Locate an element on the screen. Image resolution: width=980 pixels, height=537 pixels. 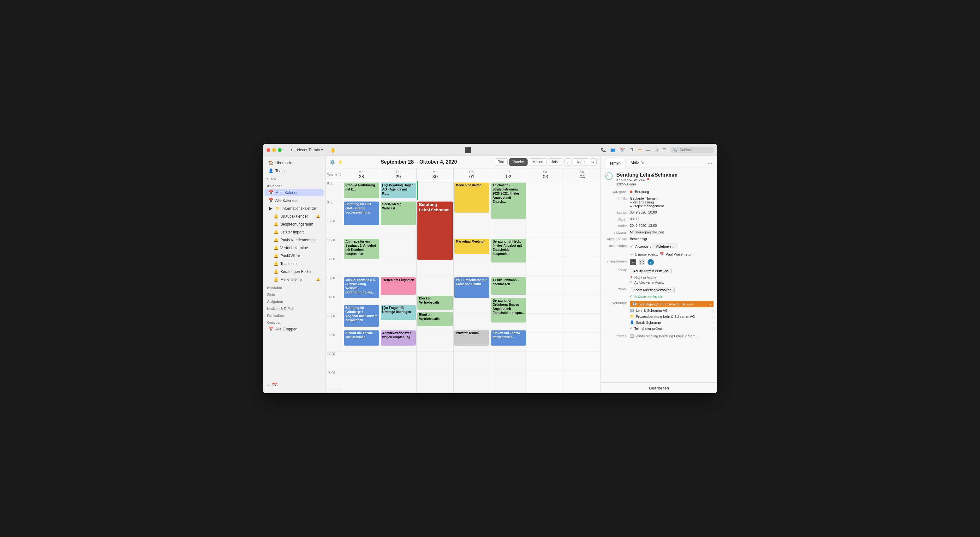
calendar-title: September 28 – Oktober 4, 2020 is located at coordinates (419, 162).